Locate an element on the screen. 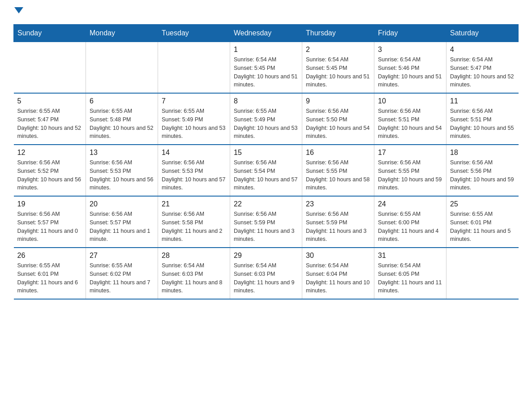 Image resolution: width=532 pixels, height=411 pixels. calendar-day-cell: 26Sunrise: 6:55 AM Sunset: 6:01 PM Dayli… is located at coordinates (50, 273).